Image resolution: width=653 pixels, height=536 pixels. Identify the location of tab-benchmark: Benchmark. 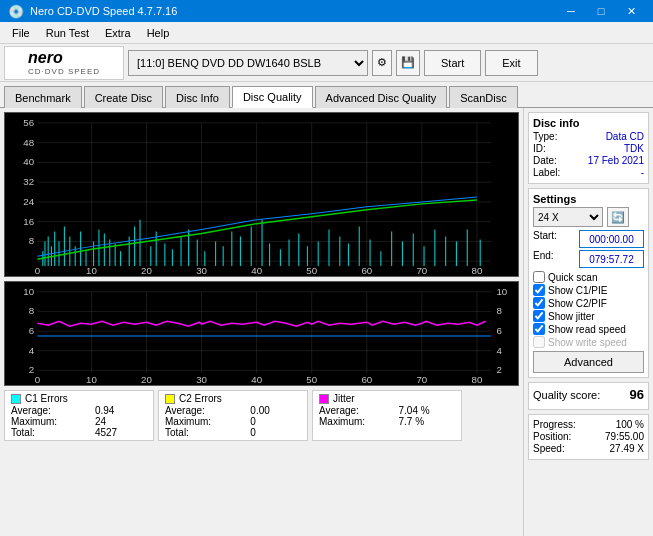
(43, 97).